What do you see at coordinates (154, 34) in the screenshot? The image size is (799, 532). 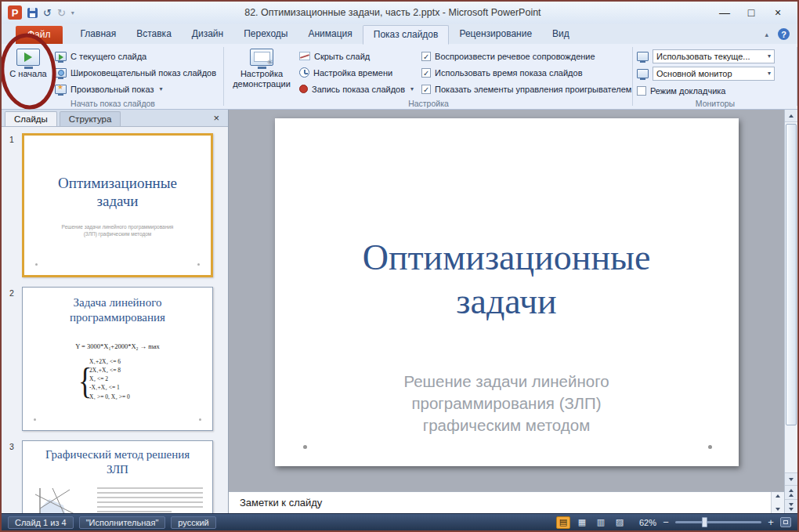 I see `tab-insert: Вставка` at bounding box center [154, 34].